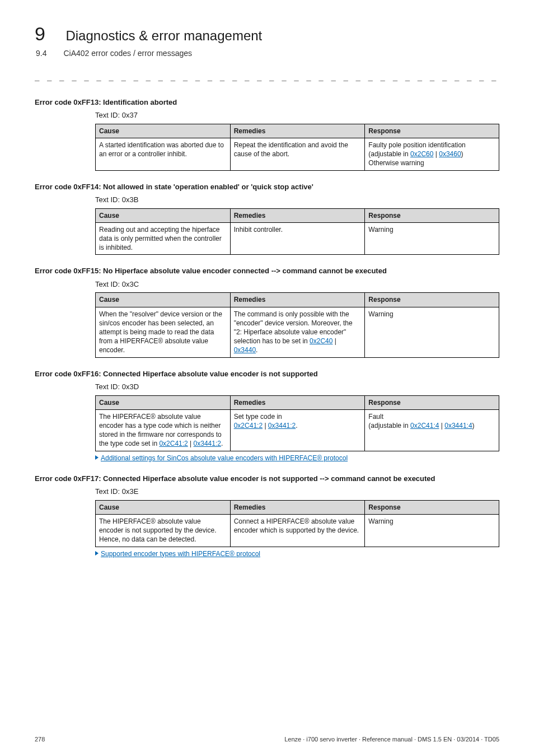 This screenshot has height=756, width=534. Describe the element at coordinates (297, 147) in the screenshot. I see `error-table: Cause Remedies Response A started identi…` at that location.